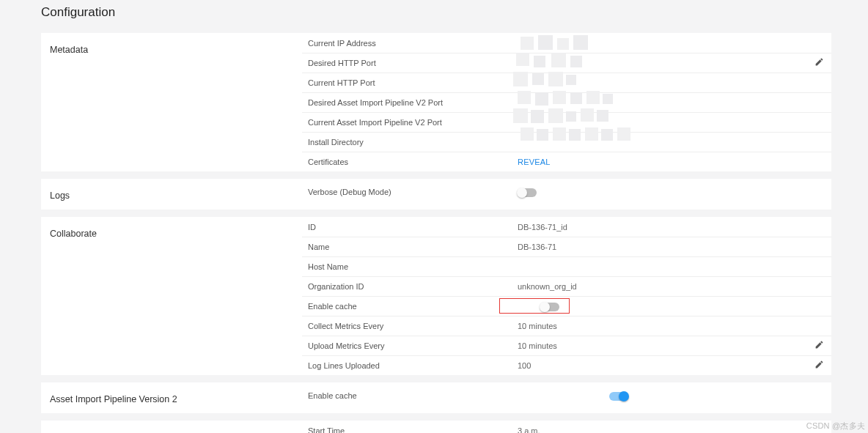 The width and height of the screenshot is (868, 433). I want to click on label-enable-cache: Enable cache, so click(413, 306).